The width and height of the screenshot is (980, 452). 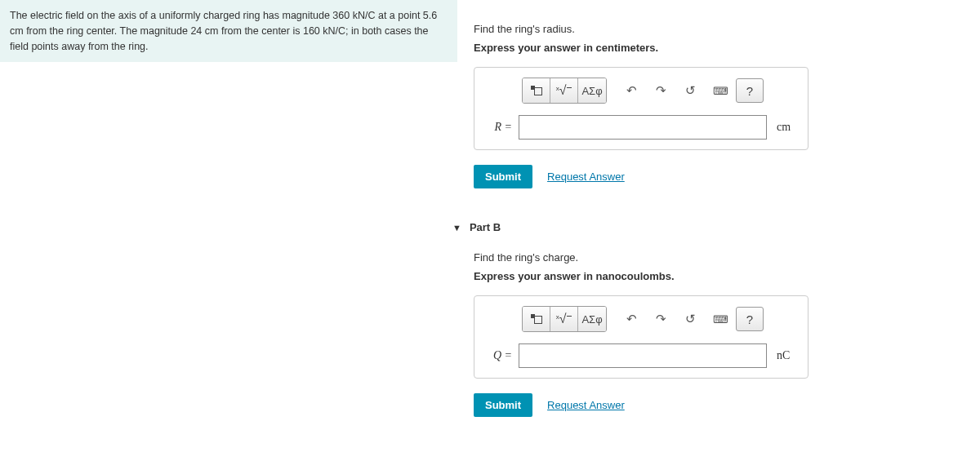 What do you see at coordinates (501, 356) in the screenshot?
I see `variable-label-b: Q =` at bounding box center [501, 356].